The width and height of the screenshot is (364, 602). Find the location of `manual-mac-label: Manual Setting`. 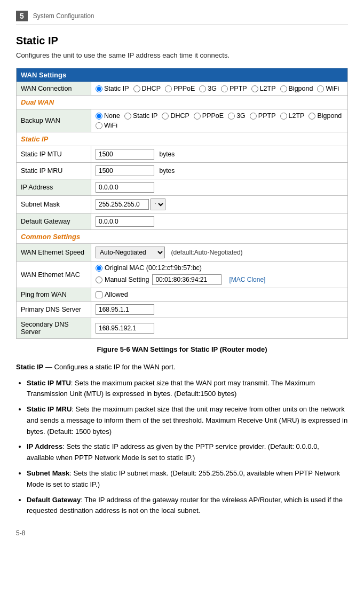

manual-mac-label: Manual Setting is located at coordinates (122, 280).